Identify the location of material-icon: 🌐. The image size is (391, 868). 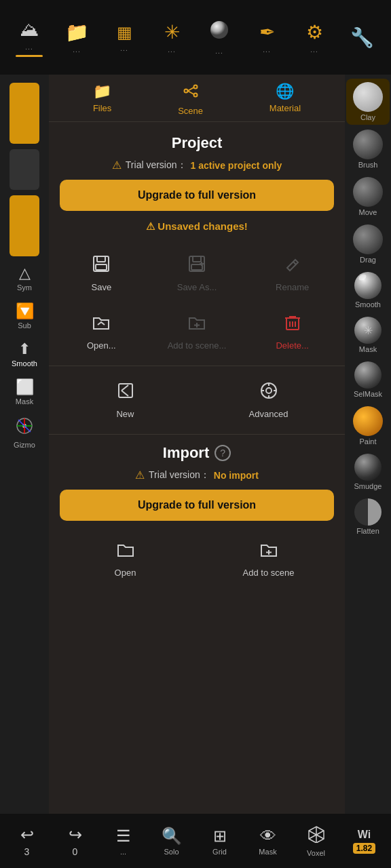
(285, 92).